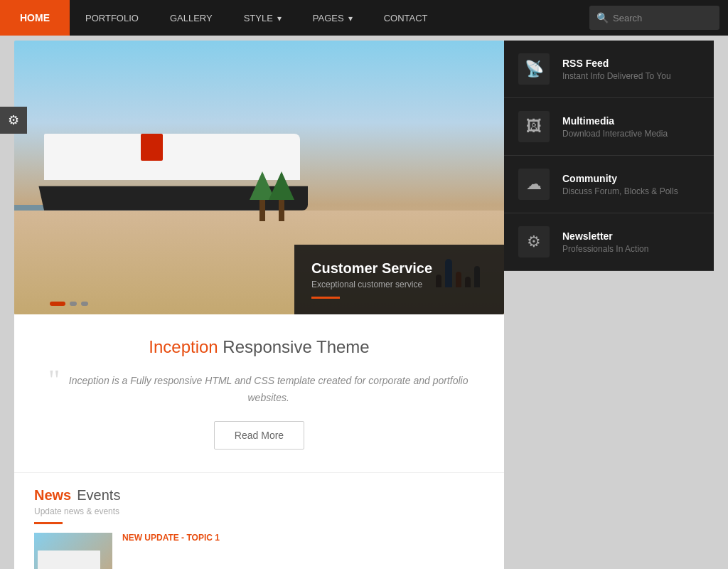 The height and width of the screenshot is (569, 728). What do you see at coordinates (620, 191) in the screenshot?
I see `sidebar-sub-community: Discuss Forum, Blocks & Polls` at bounding box center [620, 191].